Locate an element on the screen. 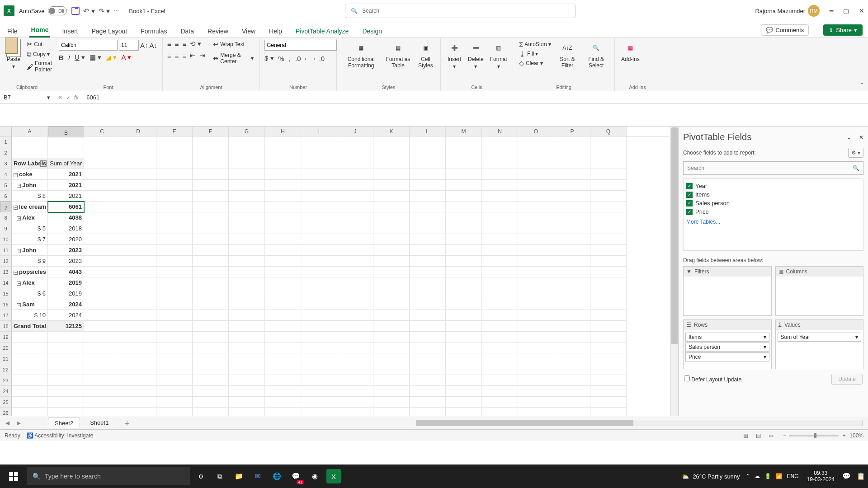  tab-help: Help is located at coordinates (276, 33).